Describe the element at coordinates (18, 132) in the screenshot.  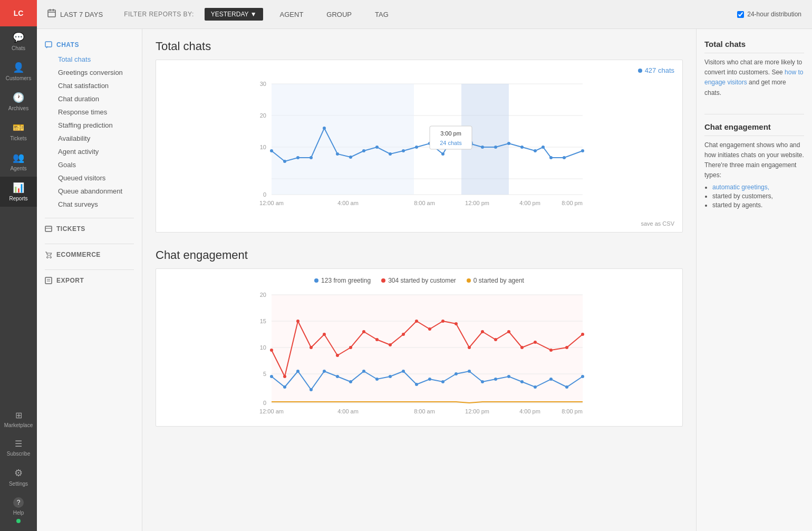
I see `sidebar-item-tickets: 🎫 Tickets` at that location.